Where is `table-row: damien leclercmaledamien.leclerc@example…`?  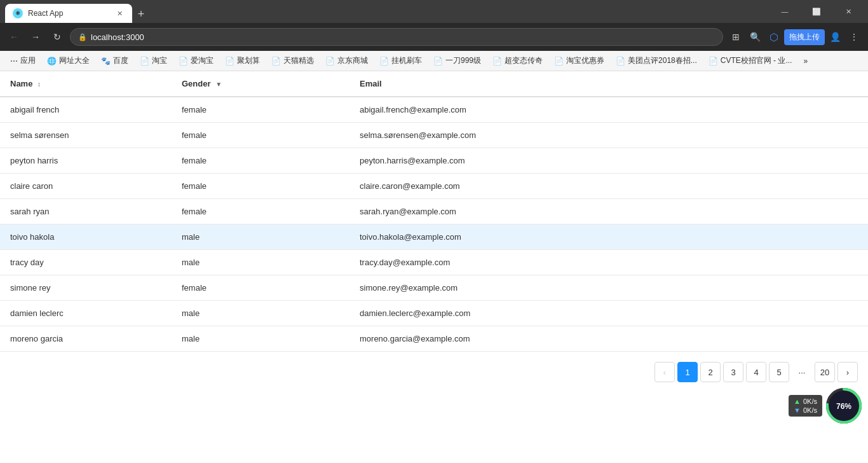 table-row: damien leclercmaledamien.leclerc@example… is located at coordinates (434, 314).